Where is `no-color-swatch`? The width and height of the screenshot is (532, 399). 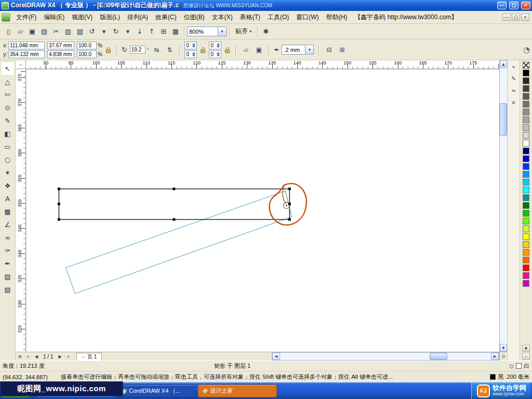
no-color-swatch is located at coordinates (526, 65).